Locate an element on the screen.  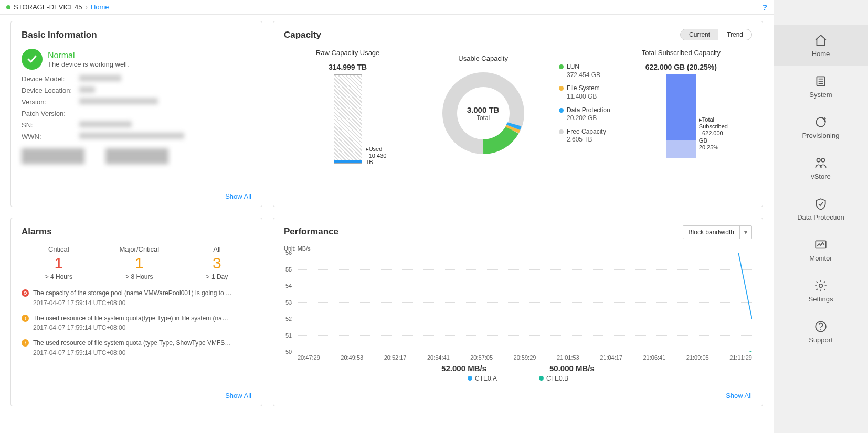
capacity-toggle: Current Trend is located at coordinates (716, 35).